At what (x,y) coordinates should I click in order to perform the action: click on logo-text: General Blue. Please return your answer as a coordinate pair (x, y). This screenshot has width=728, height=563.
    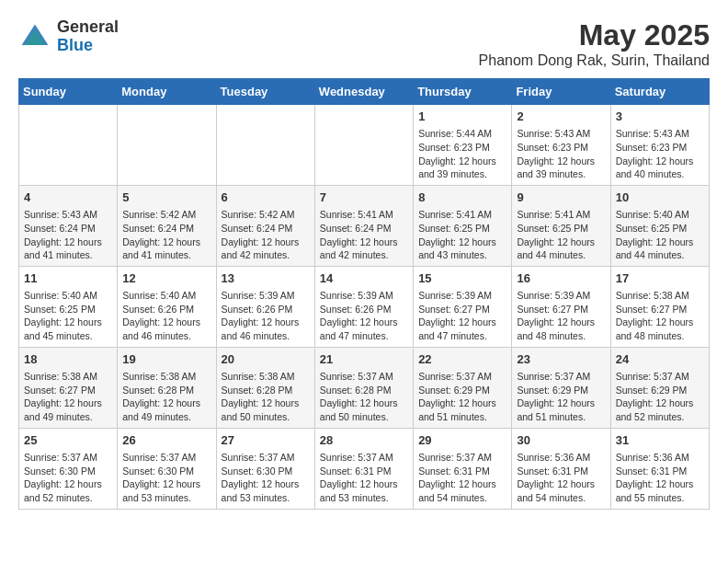
    Looking at the image, I should click on (88, 37).